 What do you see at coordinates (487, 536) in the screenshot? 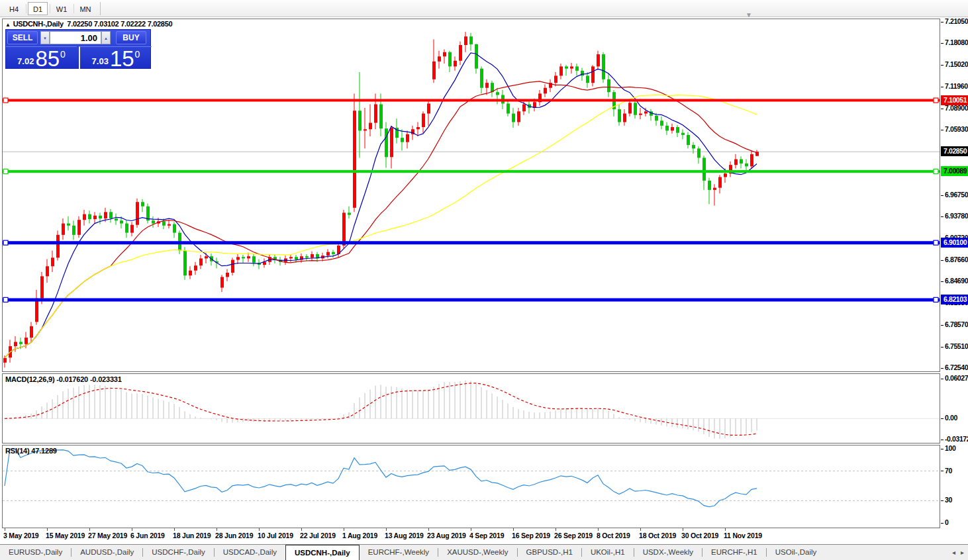
I see `date-label: 4 Sep 2019` at bounding box center [487, 536].